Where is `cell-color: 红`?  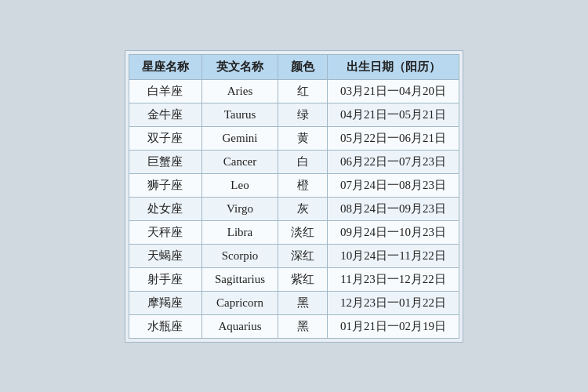
cell-color: 红 is located at coordinates (303, 91).